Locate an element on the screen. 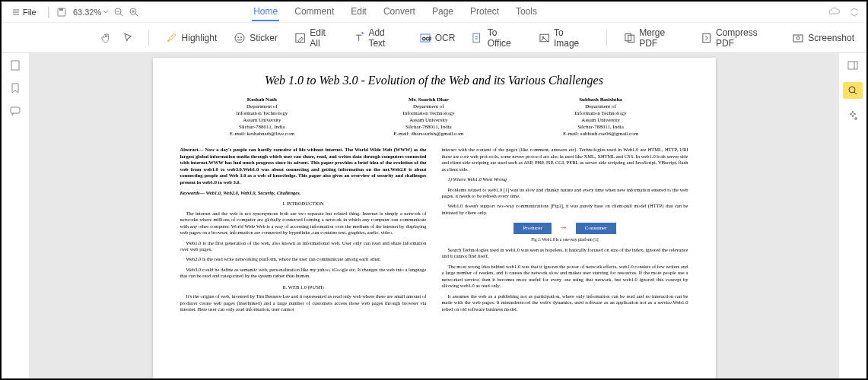  zoom-value: 63.32% is located at coordinates (87, 12).